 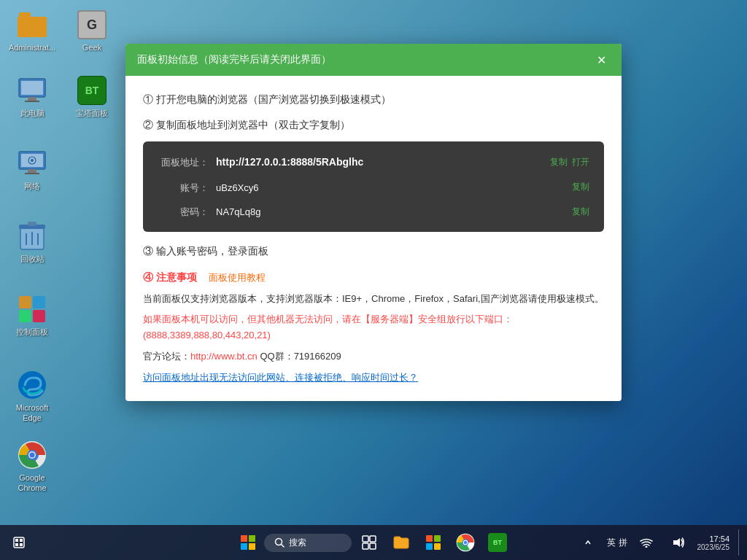 What do you see at coordinates (498, 542) in the screenshot?
I see `taskbar-bt-icon: BT` at bounding box center [498, 542].